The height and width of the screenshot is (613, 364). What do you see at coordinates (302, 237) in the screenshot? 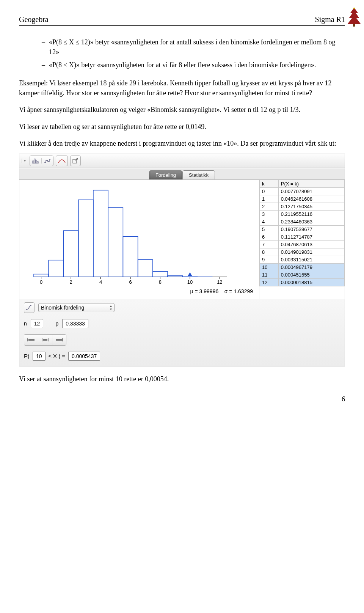
I see `table-row: 60.1112714787` at bounding box center [302, 237].